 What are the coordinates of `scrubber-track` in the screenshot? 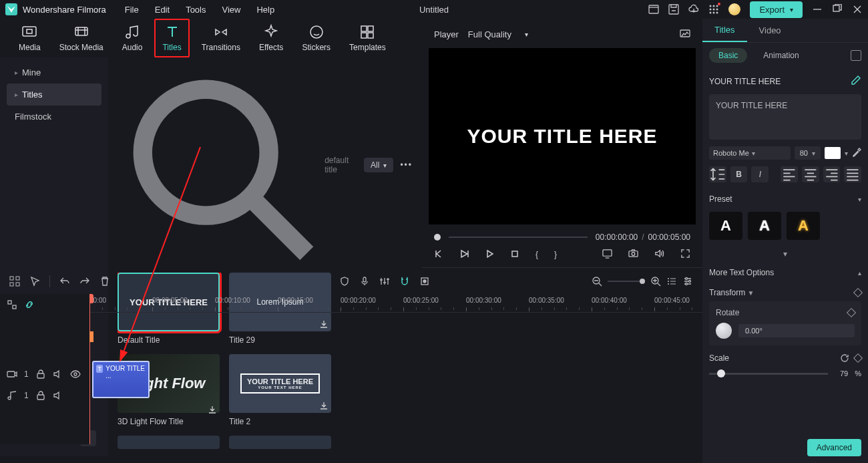 It's located at (518, 237).